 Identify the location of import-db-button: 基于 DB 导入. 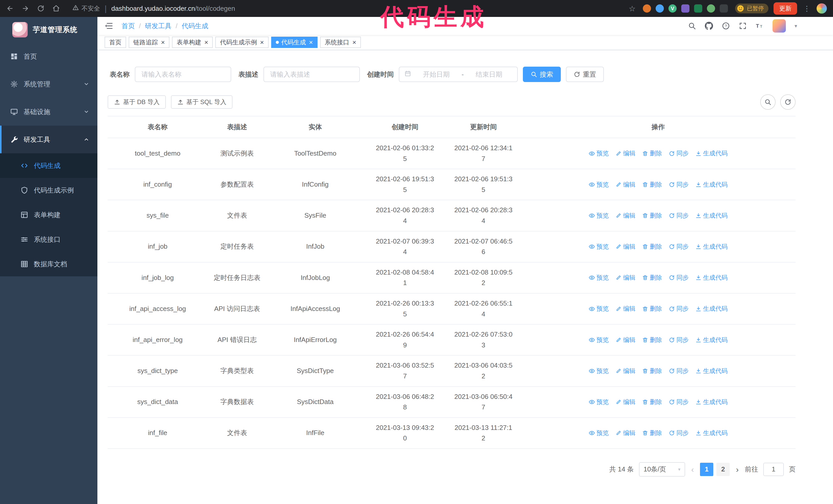
(137, 102).